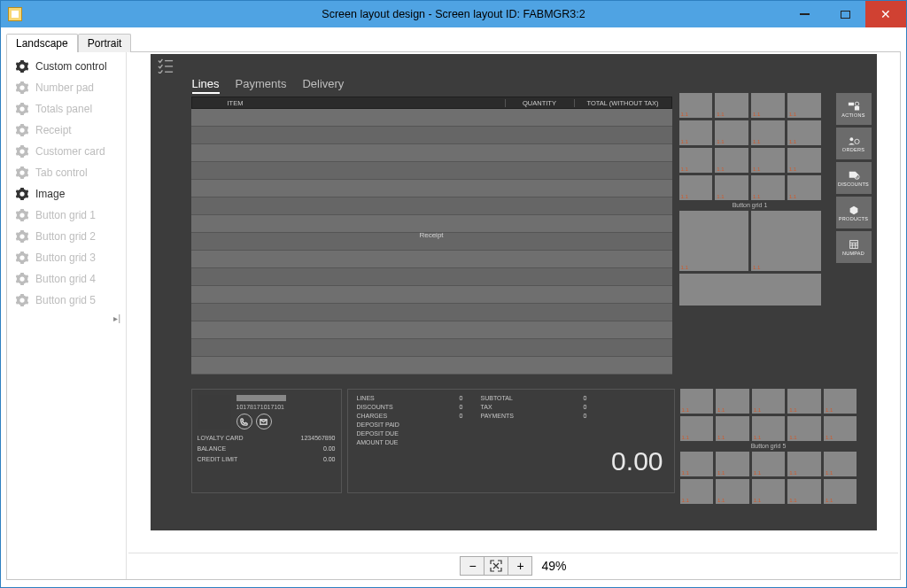  What do you see at coordinates (268, 85) in the screenshot?
I see `receipt-tabs: Lines Payments Delivery` at bounding box center [268, 85].